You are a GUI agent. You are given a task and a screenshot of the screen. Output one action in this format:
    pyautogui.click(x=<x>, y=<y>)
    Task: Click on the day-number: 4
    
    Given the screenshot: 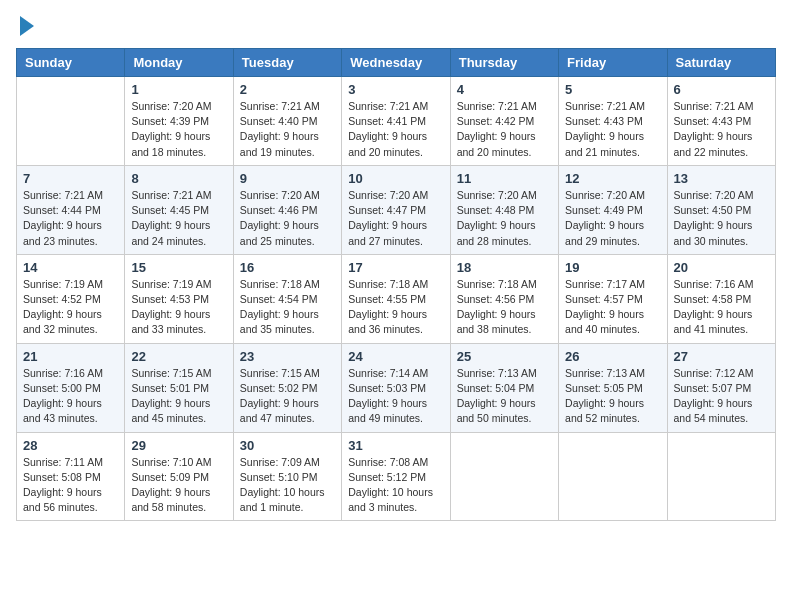 What is the action you would take?
    pyautogui.click(x=504, y=90)
    